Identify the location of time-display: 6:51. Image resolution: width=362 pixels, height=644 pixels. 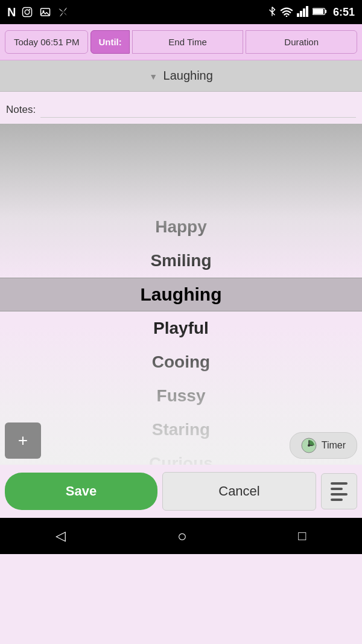
(344, 12).